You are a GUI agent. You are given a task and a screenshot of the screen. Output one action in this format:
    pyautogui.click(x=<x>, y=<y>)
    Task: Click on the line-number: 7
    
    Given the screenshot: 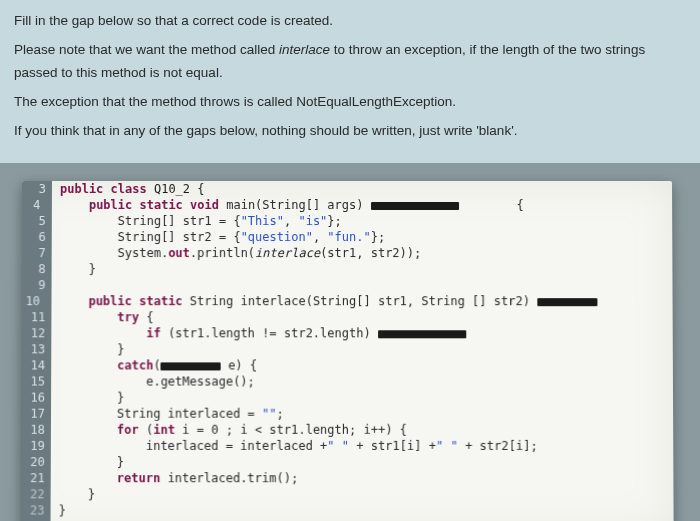 What is the action you would take?
    pyautogui.click(x=37, y=253)
    